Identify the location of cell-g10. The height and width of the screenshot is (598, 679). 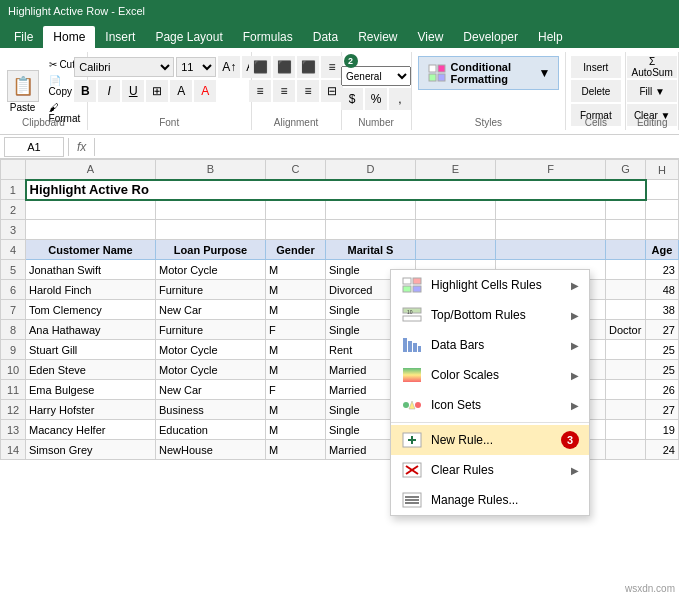
(626, 370).